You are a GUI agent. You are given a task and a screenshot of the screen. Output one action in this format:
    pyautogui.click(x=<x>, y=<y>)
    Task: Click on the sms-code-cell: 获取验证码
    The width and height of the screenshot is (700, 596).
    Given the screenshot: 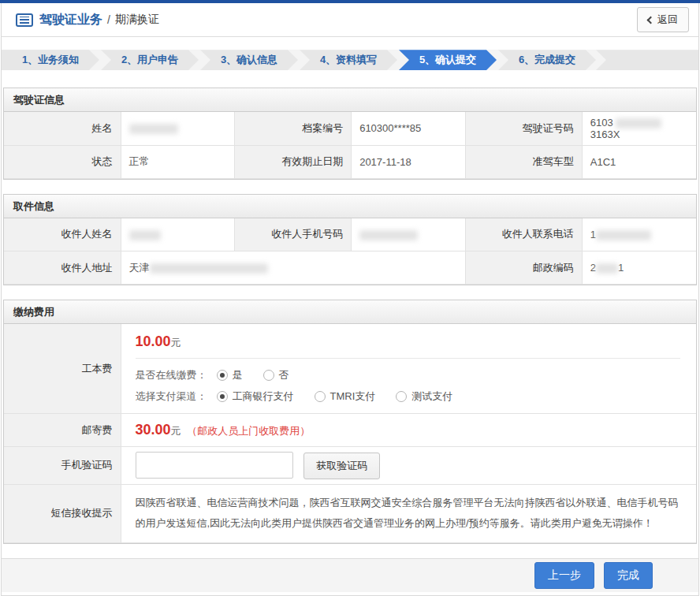 What is the action you would take?
    pyautogui.click(x=408, y=466)
    